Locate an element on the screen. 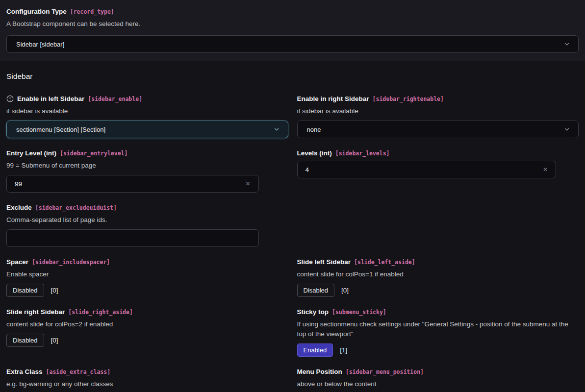 This screenshot has width=585, height=392. field-description: Enable spacer is located at coordinates (147, 274).